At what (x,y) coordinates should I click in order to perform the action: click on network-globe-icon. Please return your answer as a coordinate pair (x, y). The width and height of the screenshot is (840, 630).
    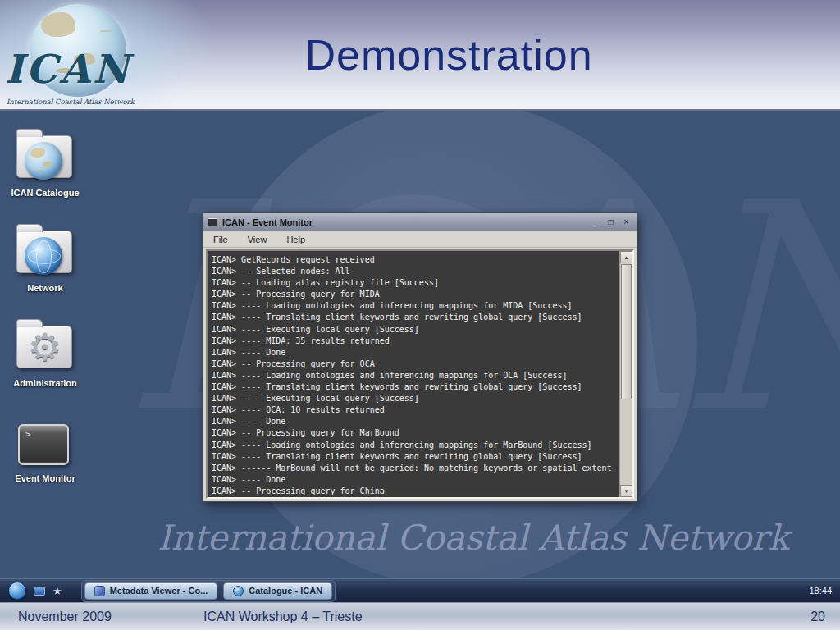
    Looking at the image, I should click on (43, 256).